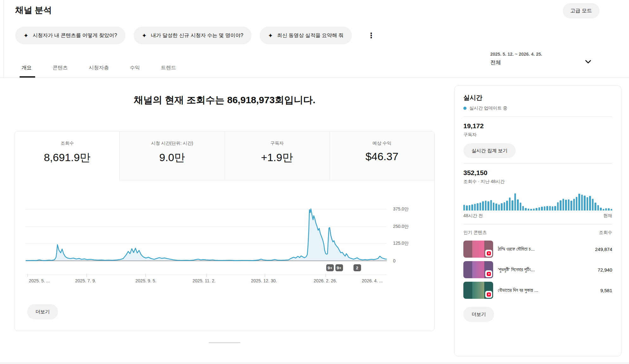  I want to click on chip-new-viewers-count: ✦ 내가 달성한 신규 시청자 수는 몇 명이야?, so click(193, 35).